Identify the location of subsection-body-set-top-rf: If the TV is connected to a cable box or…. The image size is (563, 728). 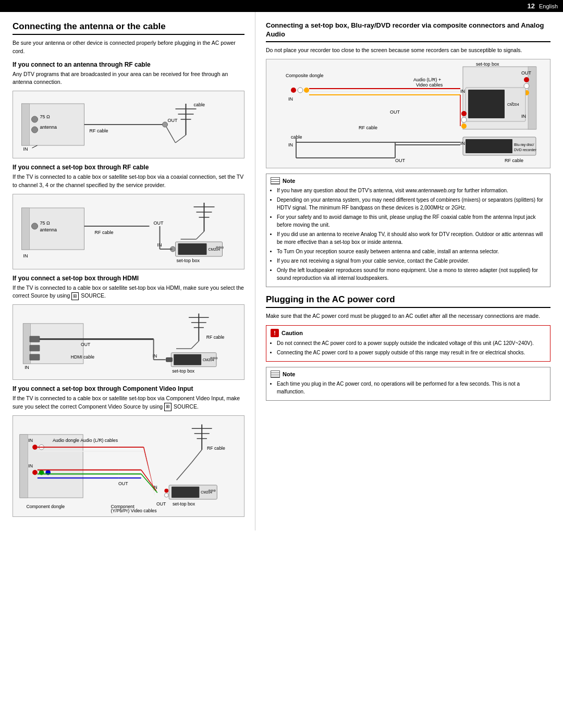
(128, 181).